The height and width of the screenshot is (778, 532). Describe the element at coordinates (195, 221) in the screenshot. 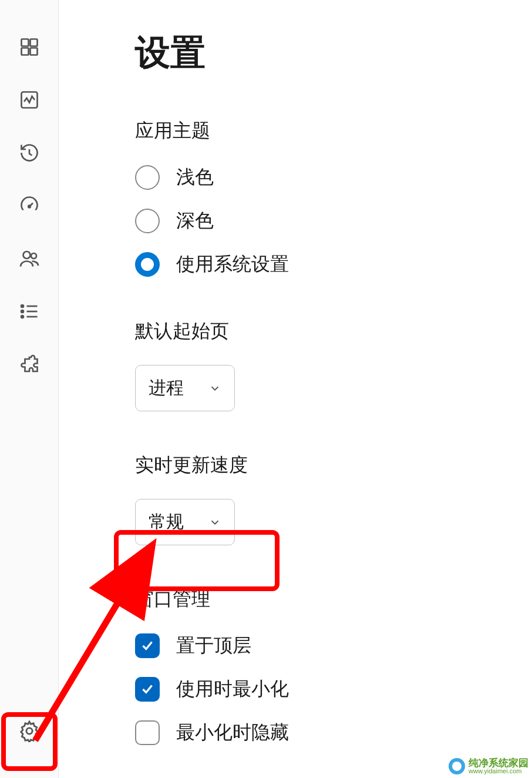

I see `radio-label: 深色` at that location.